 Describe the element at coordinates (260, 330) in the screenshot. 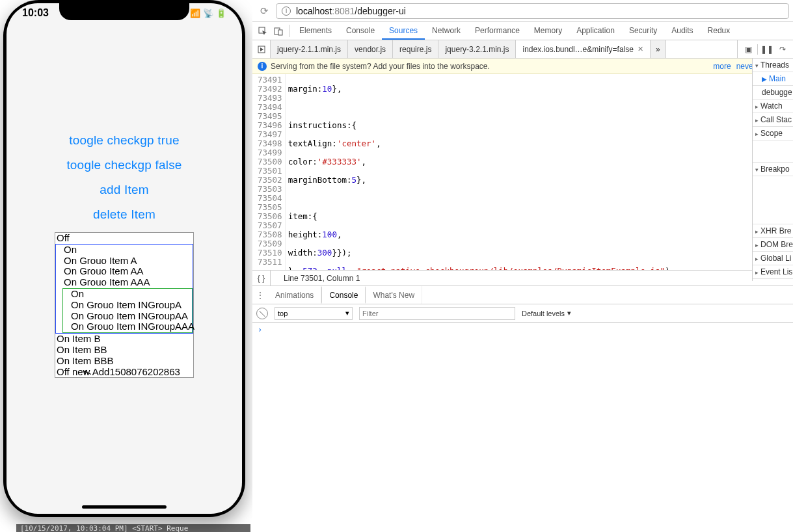

I see `console-prompt-icon: ›` at that location.